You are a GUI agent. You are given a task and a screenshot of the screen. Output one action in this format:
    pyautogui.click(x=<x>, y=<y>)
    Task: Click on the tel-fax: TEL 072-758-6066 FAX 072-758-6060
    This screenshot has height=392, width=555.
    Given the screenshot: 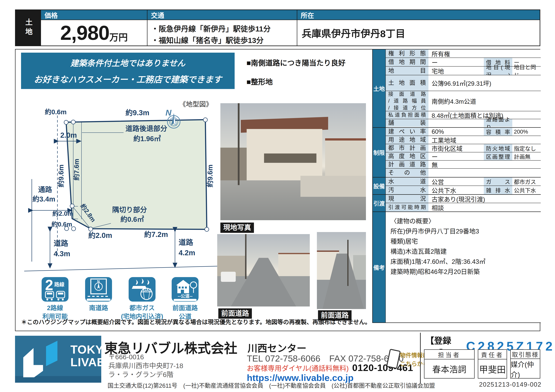 What is the action you would take?
    pyautogui.click(x=325, y=357)
    